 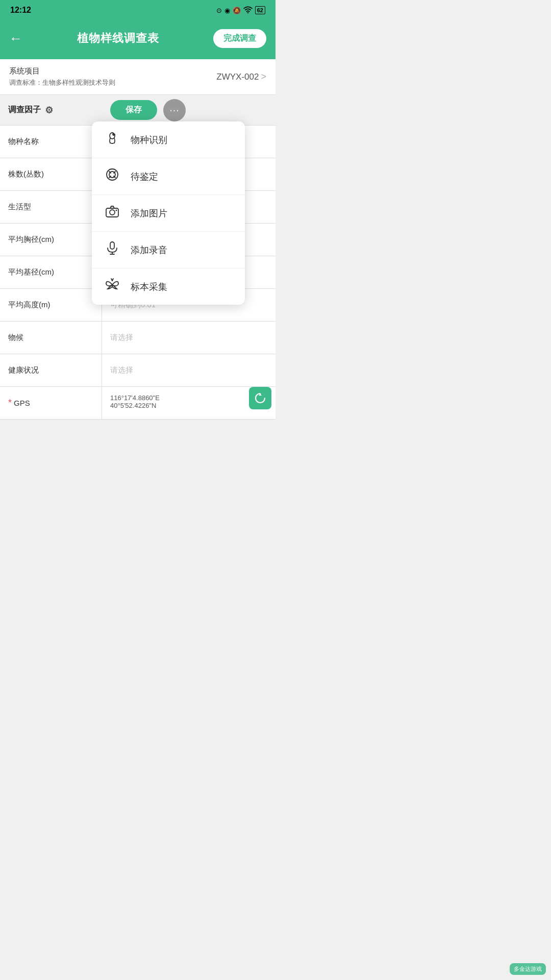 I want to click on complete-survey-button: 完成调查, so click(x=240, y=39).